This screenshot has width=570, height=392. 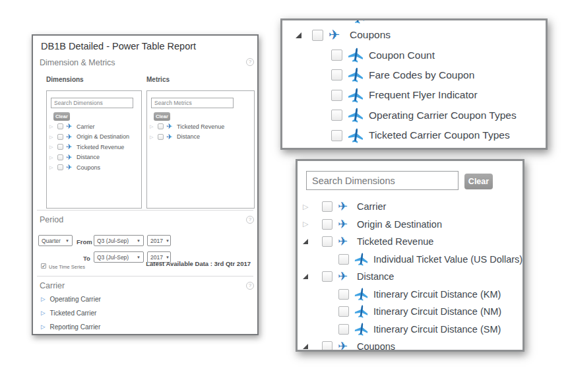 What do you see at coordinates (78, 63) in the screenshot?
I see `dimension-metrics-heading: Dimension & Metrics` at bounding box center [78, 63].